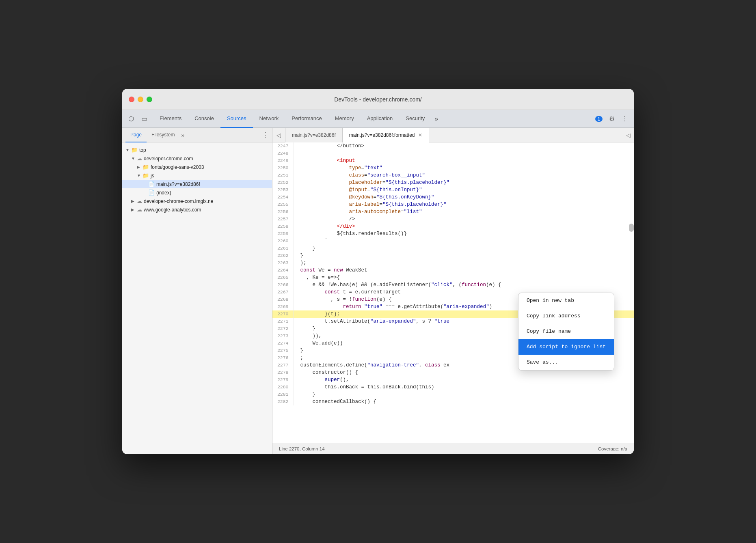  Describe the element at coordinates (132, 99) in the screenshot. I see `close-button` at that location.